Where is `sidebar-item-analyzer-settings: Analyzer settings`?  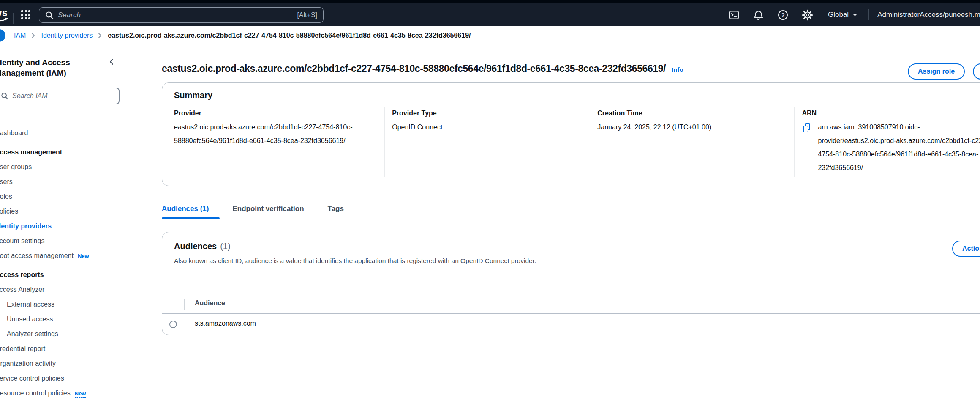 sidebar-item-analyzer-settings: Analyzer settings is located at coordinates (64, 334).